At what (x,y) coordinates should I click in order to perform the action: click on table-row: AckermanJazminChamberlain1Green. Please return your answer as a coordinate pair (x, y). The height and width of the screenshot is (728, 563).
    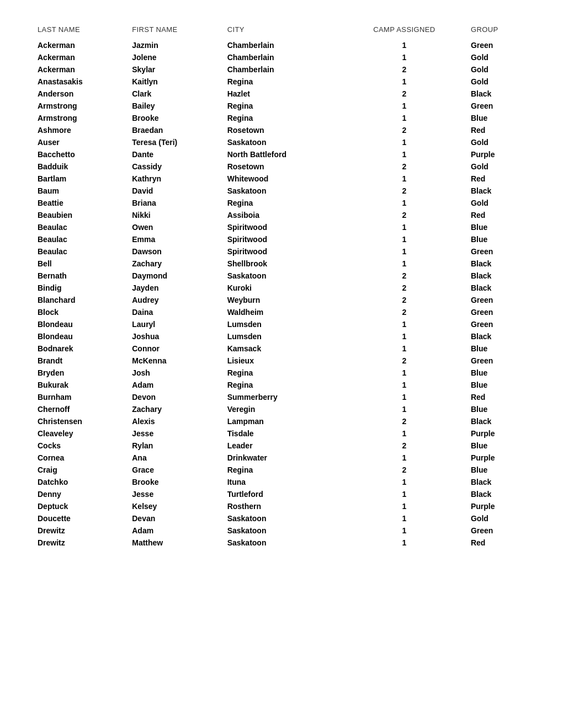
    Looking at the image, I should click on (282, 45).